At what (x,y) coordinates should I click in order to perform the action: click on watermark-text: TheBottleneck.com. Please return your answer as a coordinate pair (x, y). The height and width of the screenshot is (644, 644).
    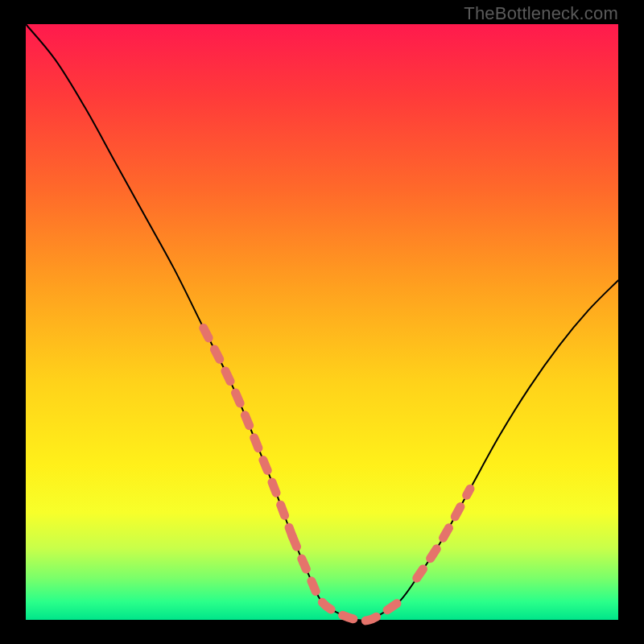
    Looking at the image, I should click on (541, 14).